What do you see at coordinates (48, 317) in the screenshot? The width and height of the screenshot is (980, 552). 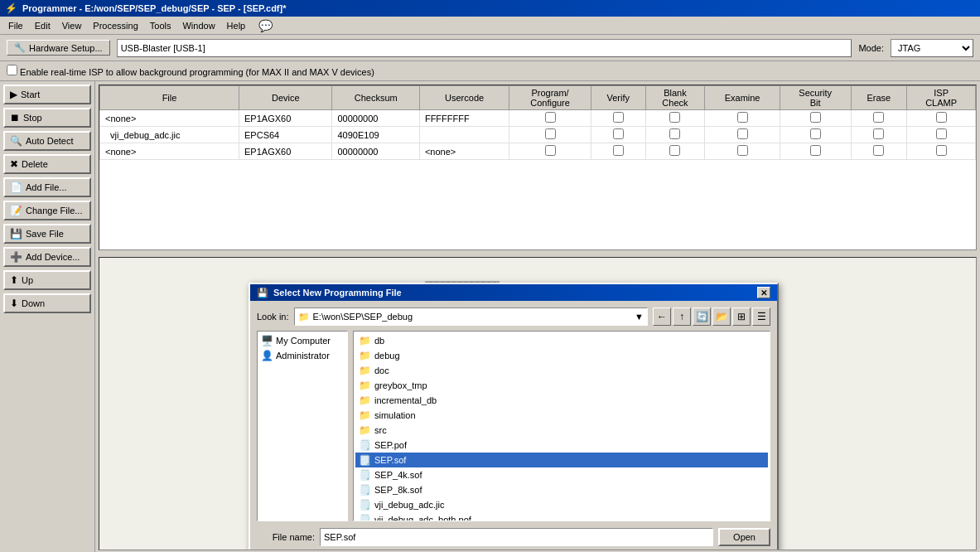 I see `sidebar: ▶ Start ⏹ Stop 🔍 Auto Detect ✖ Delete 📄 …` at bounding box center [48, 317].